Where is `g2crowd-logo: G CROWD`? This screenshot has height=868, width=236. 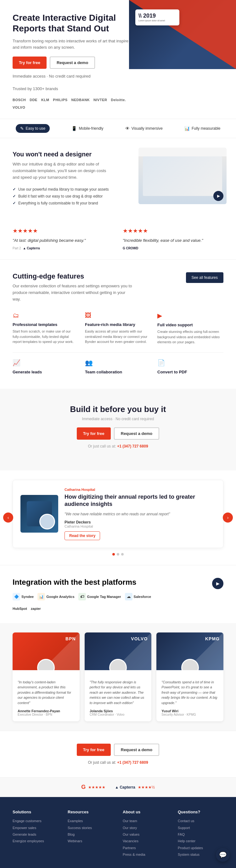 g2crowd-logo: G CROWD is located at coordinates (130, 248).